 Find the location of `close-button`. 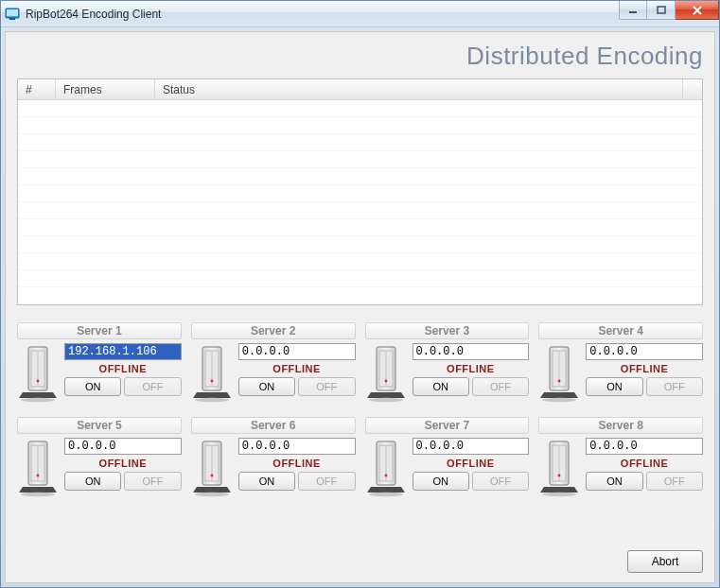

close-button is located at coordinates (697, 10).